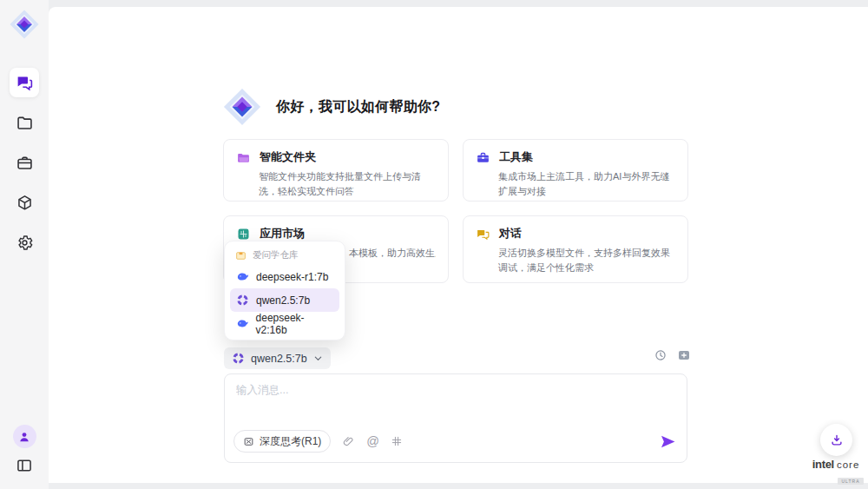 The height and width of the screenshot is (489, 868). Describe the element at coordinates (332, 107) in the screenshot. I see `greeting: 你好，我可以如何帮助你?` at that location.